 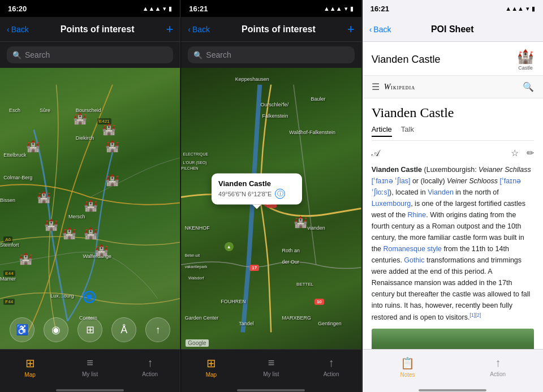 What do you see at coordinates (201, 29) in the screenshot?
I see `back-label-2: Back` at bounding box center [201, 29].